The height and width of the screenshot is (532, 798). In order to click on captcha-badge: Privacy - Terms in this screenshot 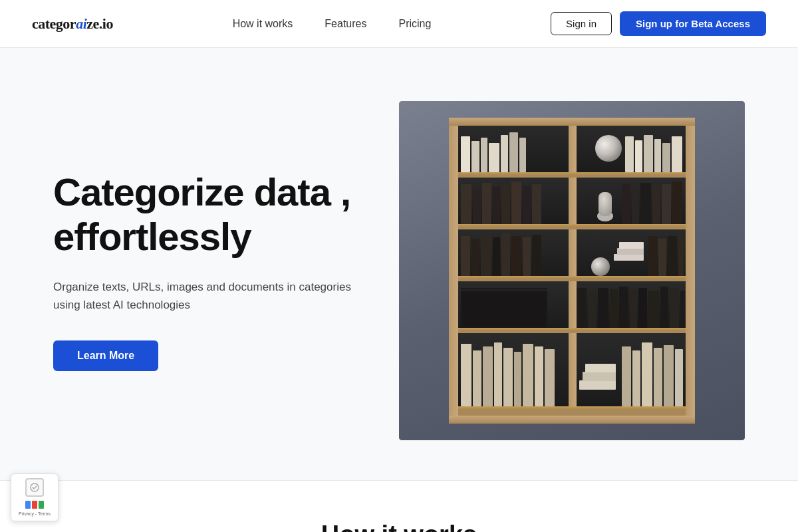, I will do `click(35, 497)`.